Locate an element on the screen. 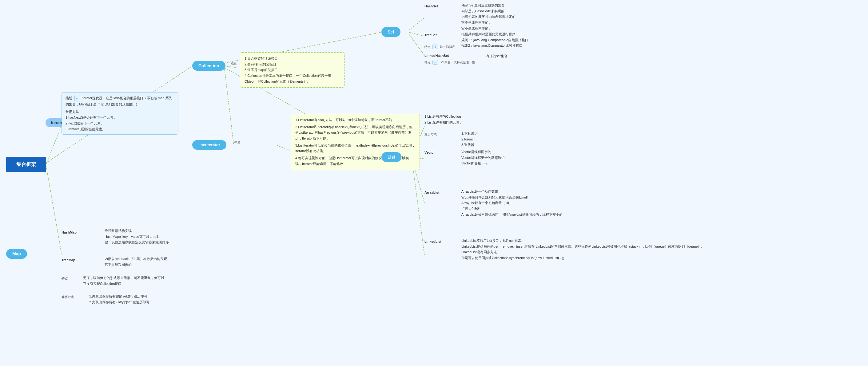 This screenshot has height=366, width=868. map-traverse-label: 遍历方式 is located at coordinates (68, 297).